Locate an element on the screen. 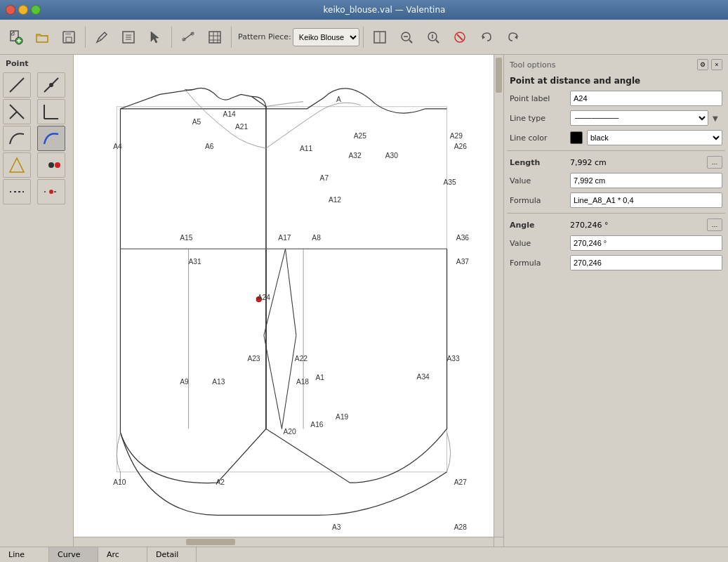 This screenshot has width=728, height=562. tool-options-header: Tool options ⚙ × is located at coordinates (616, 65).